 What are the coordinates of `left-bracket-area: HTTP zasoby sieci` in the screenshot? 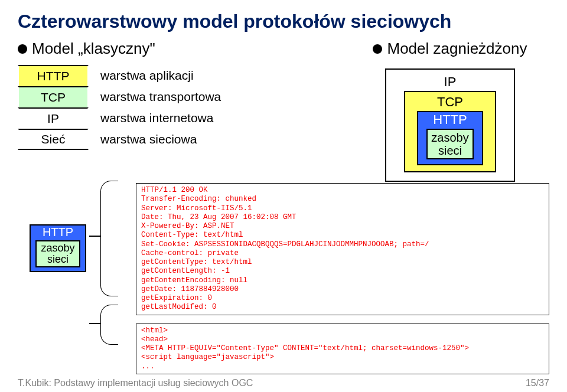 It's located at (77, 275).